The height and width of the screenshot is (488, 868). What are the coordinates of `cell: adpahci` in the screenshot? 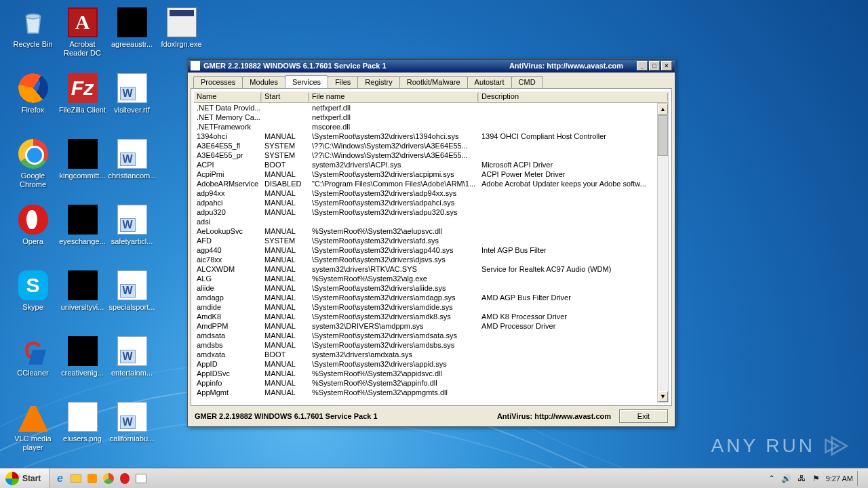 It's located at (228, 203).